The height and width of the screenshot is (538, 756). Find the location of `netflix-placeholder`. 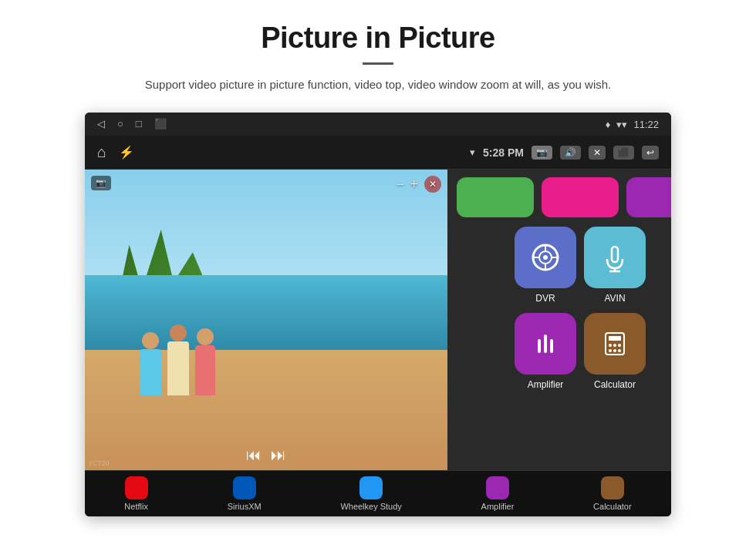

netflix-placeholder is located at coordinates (495, 197).